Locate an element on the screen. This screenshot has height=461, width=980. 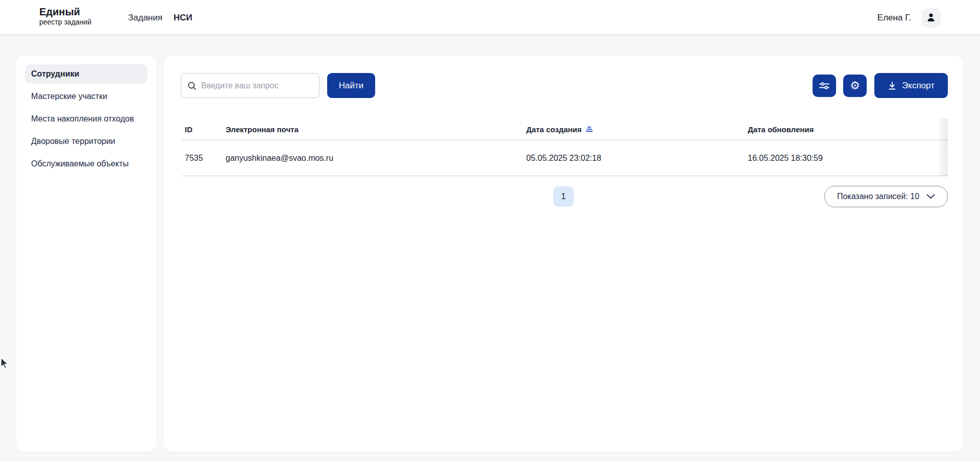
column-header-created-label: Дата создания is located at coordinates (554, 130).